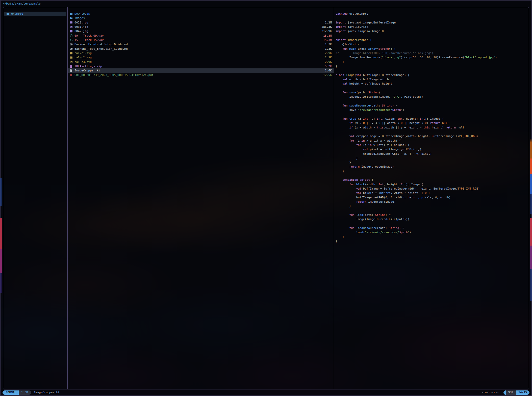 The image size is (532, 396). What do you see at coordinates (199, 49) in the screenshot?
I see `file-name: Backend_Test_Execution_Guide.md` at bounding box center [199, 49].